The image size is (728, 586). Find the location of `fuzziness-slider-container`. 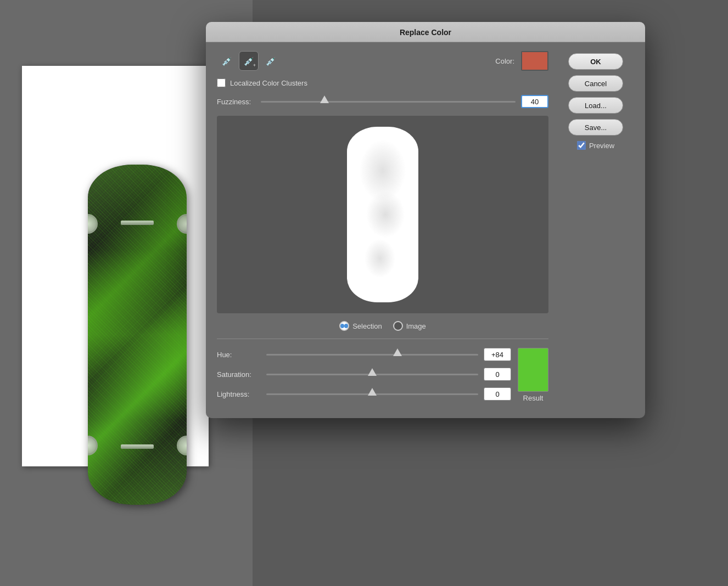

fuzziness-slider-container is located at coordinates (388, 102).